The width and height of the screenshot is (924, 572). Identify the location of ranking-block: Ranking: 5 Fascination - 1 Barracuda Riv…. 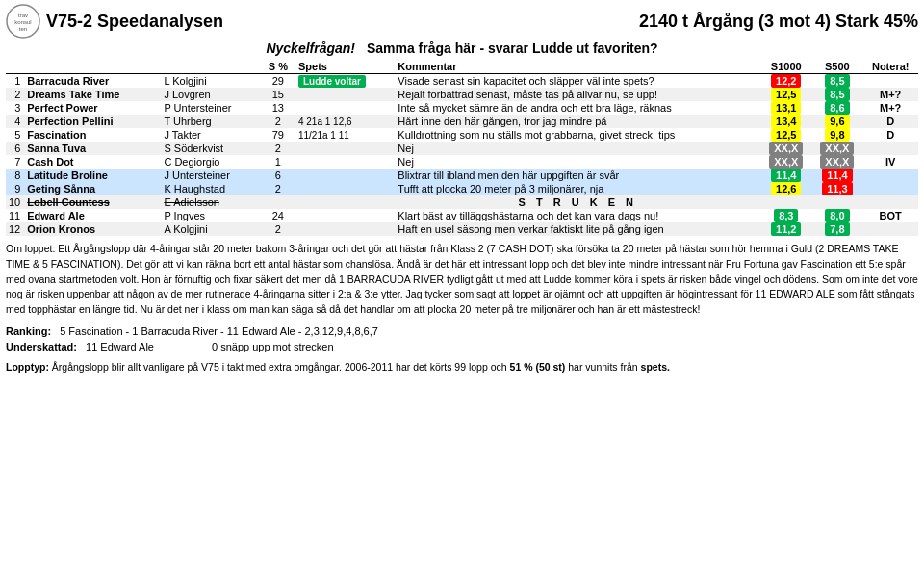
(462, 339).